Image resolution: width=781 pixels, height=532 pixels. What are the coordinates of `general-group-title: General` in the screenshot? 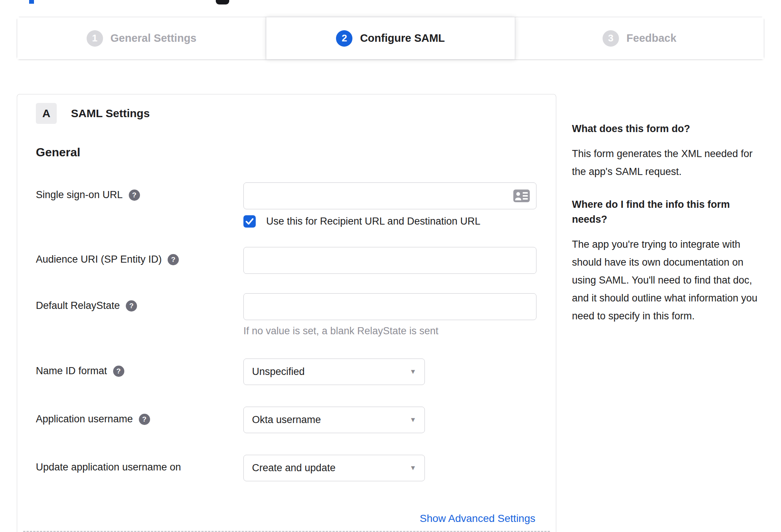 It's located at (296, 152).